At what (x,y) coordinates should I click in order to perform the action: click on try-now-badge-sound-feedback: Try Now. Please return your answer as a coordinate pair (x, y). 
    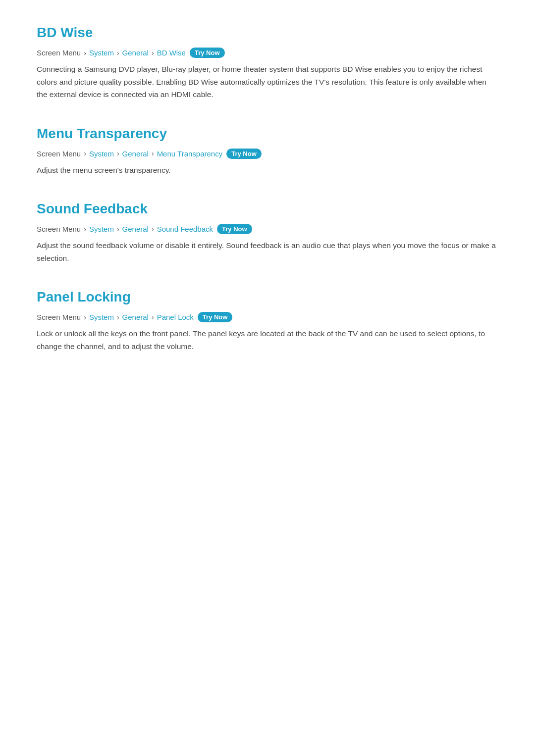
    Looking at the image, I should click on (235, 229).